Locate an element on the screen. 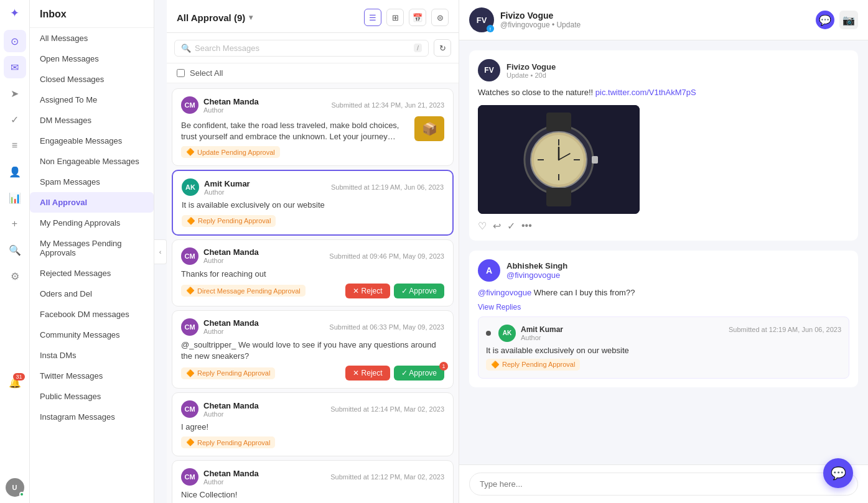 The image size is (868, 503). post-action-buttons: ♡ ↩ ✓ ••• is located at coordinates (663, 226).